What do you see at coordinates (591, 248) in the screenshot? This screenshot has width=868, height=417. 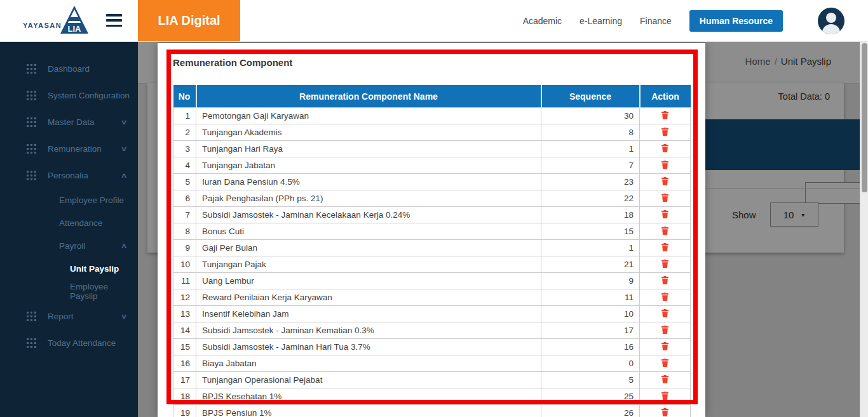 I see `row-sequence: 1` at bounding box center [591, 248].